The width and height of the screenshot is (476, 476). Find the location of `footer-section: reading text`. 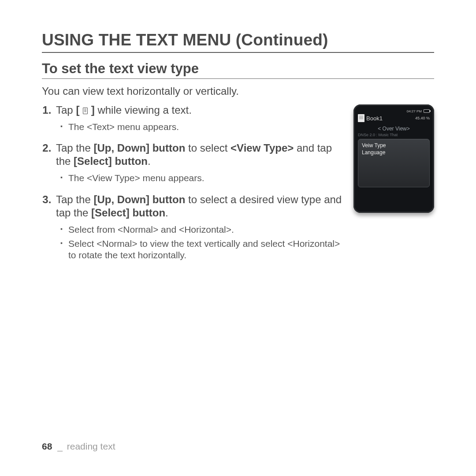

footer-section: reading text is located at coordinates (91, 446).